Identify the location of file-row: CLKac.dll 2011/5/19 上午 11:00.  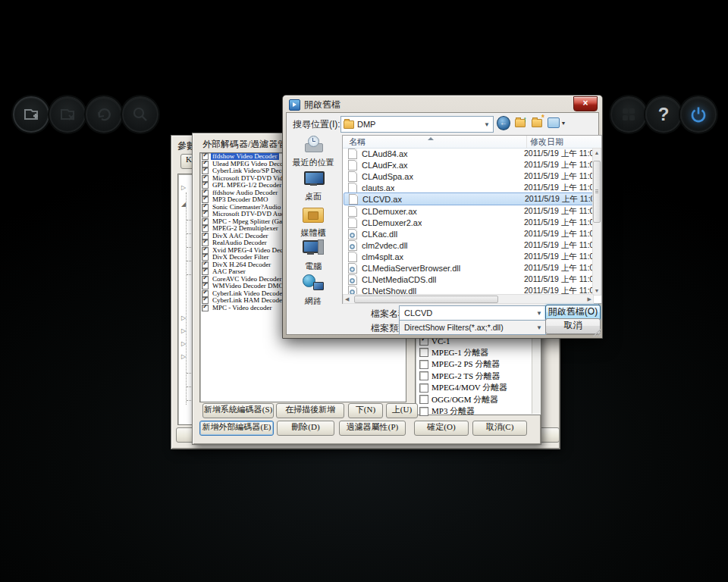
(468, 233).